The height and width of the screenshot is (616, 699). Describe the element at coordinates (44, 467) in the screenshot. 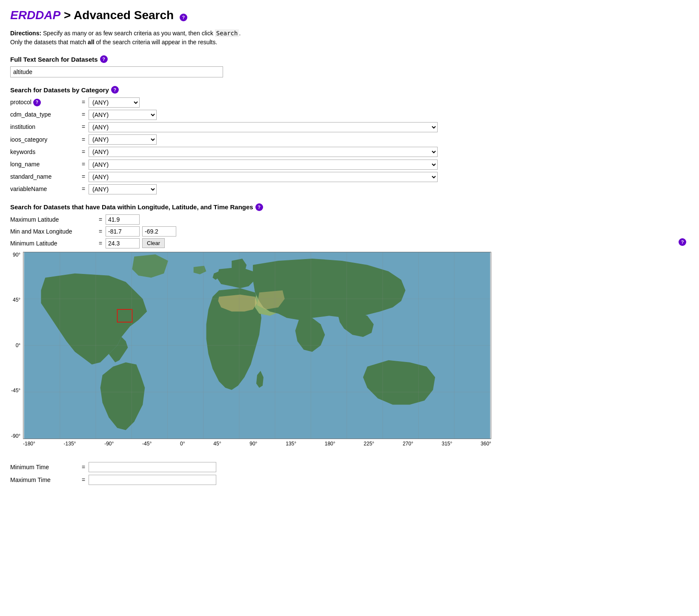

I see `min-time-label: Minimum Time` at that location.